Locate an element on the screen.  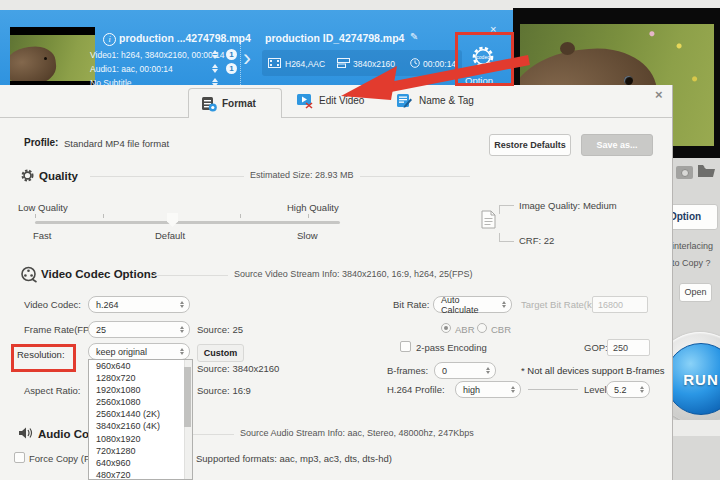
bit-rate-value: Auto Calculate is located at coordinates (468, 305).